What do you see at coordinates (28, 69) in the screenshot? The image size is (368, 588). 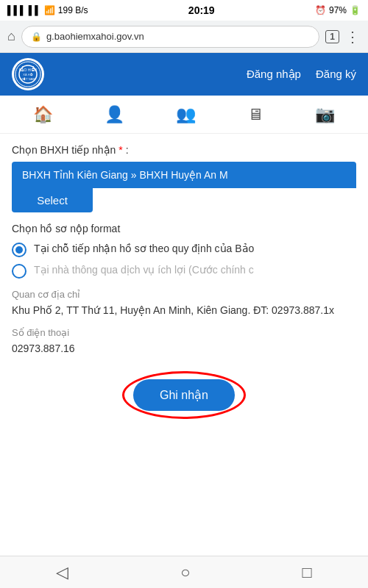 I see `svg-text: BẢO HIỂM` at bounding box center [28, 69].